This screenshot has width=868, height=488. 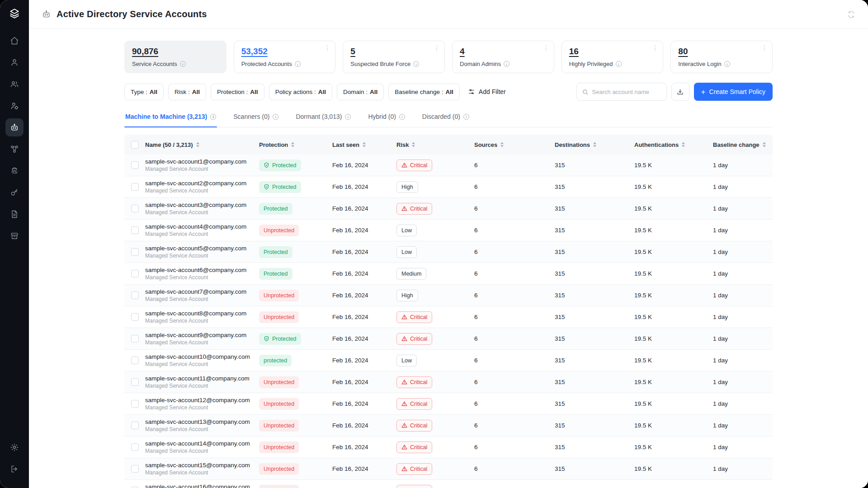 I want to click on table-row: sample-svc-account3@company.com Managed …, so click(x=448, y=209).